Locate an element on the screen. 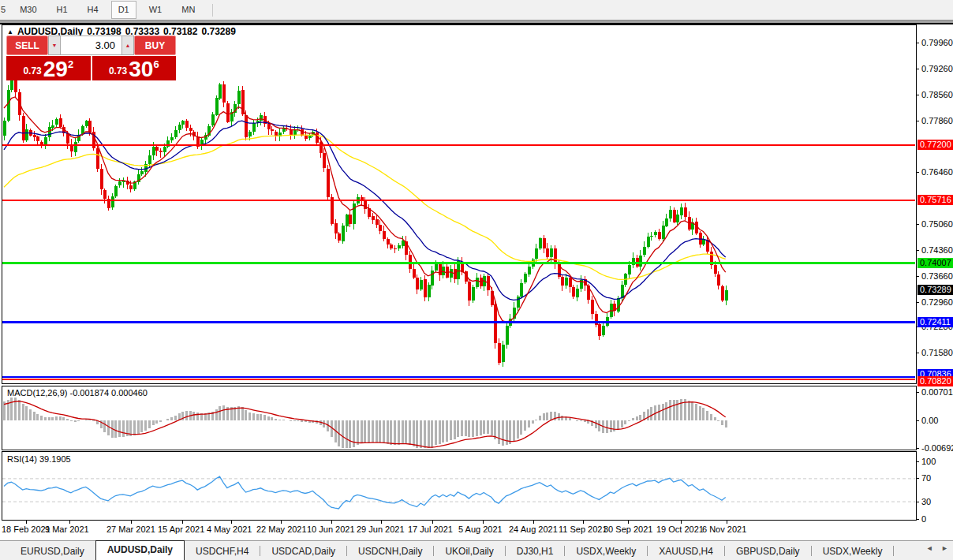  buy-price-prefix: 0.73 is located at coordinates (118, 71).